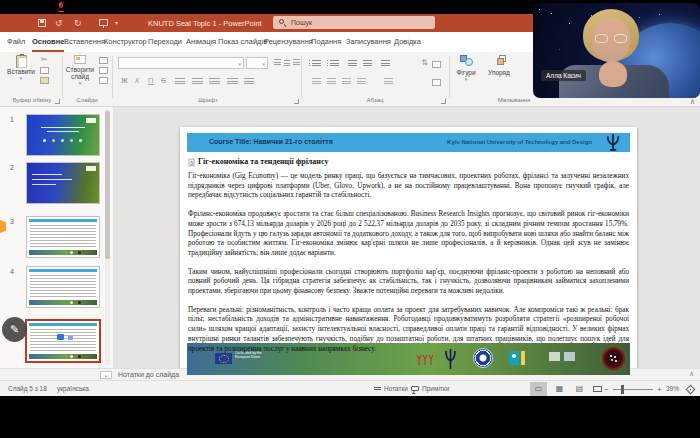  Describe the element at coordinates (287, 64) in the screenshot. I see `shrink-font-icon` at that location.